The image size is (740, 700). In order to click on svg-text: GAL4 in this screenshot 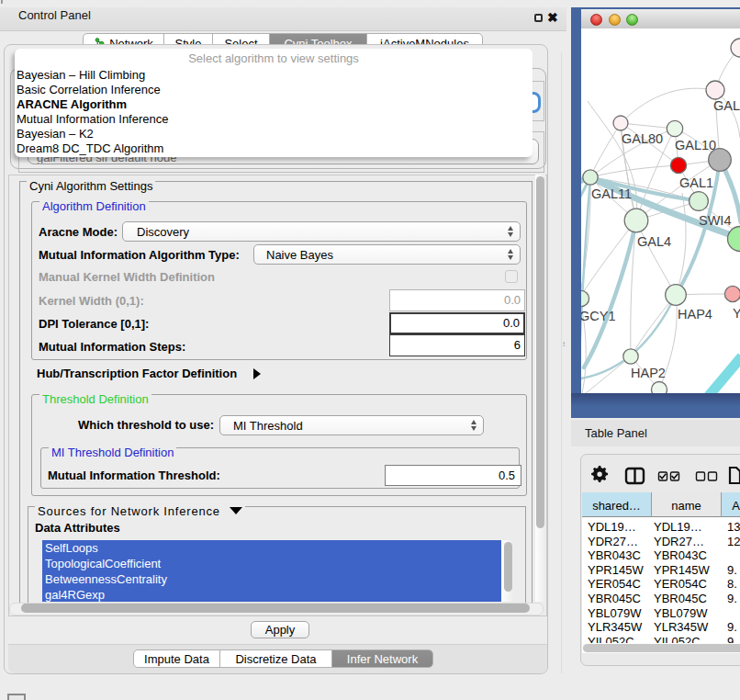, I will do `click(654, 242)`.